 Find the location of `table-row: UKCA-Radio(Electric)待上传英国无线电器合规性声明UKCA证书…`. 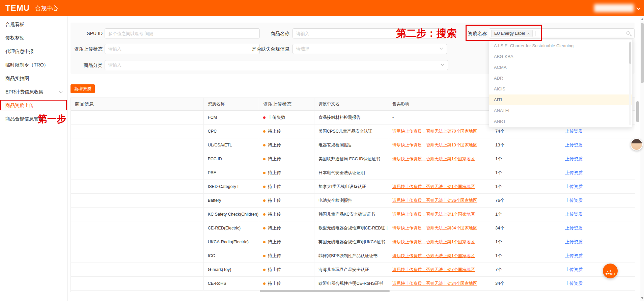

table-row: UKCA-Radio(Electric)待上传英国无线电器合规性声明UKCA证书… is located at coordinates (353, 242).